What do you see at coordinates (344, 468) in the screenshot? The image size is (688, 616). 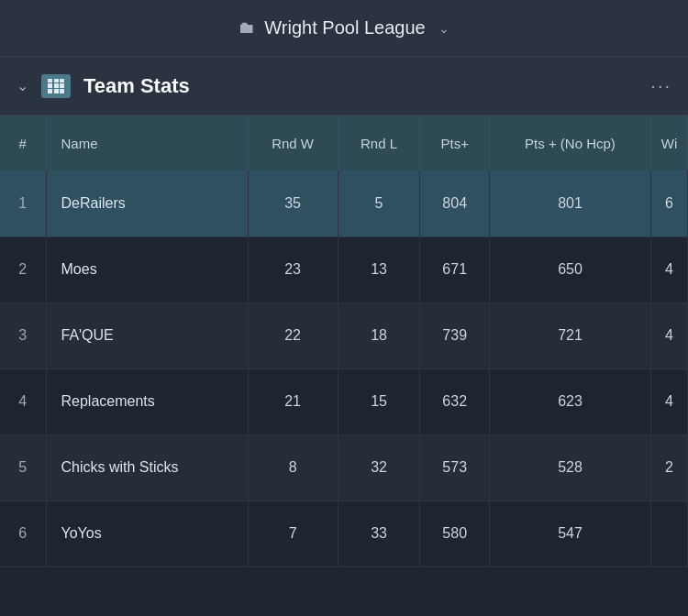 I see `table-row: 5Chicks with Sticks8325735282` at bounding box center [344, 468].